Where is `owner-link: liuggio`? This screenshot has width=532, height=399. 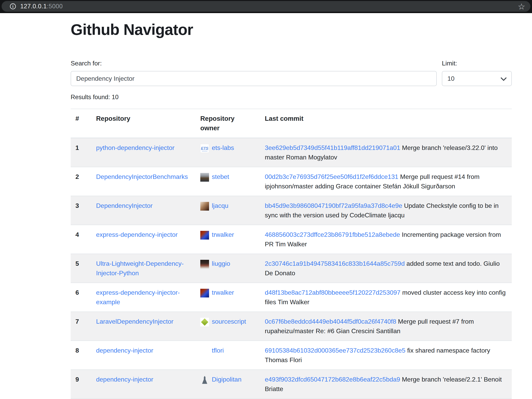 owner-link: liuggio is located at coordinates (221, 264).